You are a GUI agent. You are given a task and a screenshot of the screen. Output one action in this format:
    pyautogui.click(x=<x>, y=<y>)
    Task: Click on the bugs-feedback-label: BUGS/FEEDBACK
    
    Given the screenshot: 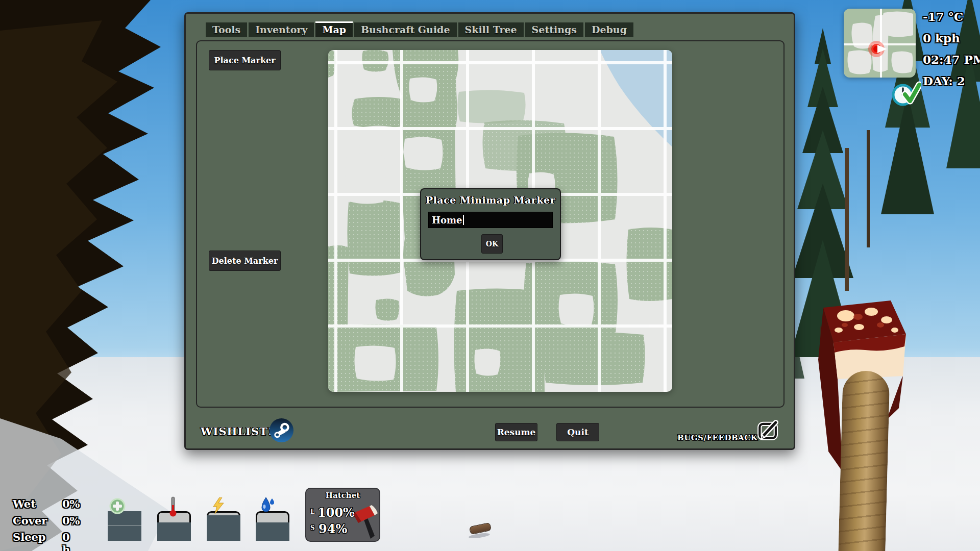 What is the action you would take?
    pyautogui.click(x=718, y=438)
    